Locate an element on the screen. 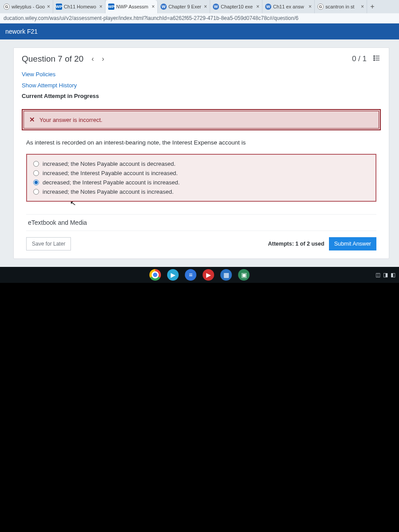  answer-text: decreased; the Interest Payable account … is located at coordinates (111, 183).